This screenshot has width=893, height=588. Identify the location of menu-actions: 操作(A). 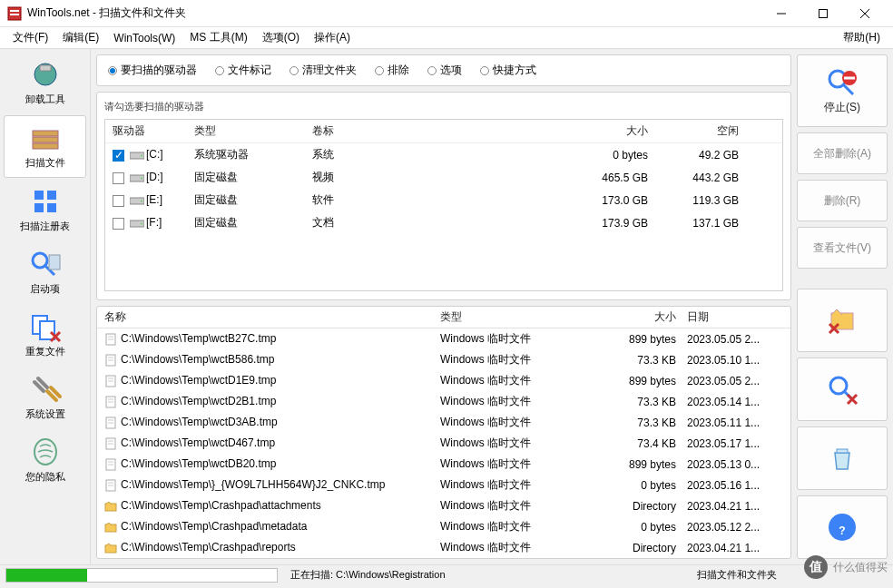
(332, 38).